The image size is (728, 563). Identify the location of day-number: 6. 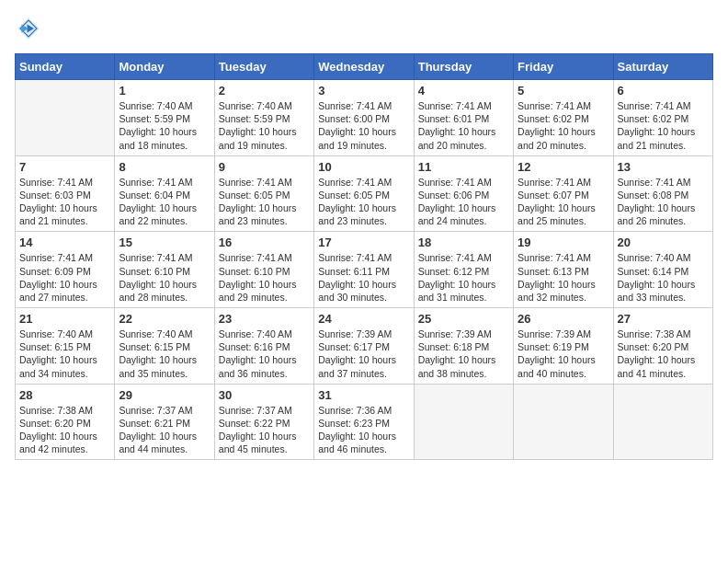
(664, 90).